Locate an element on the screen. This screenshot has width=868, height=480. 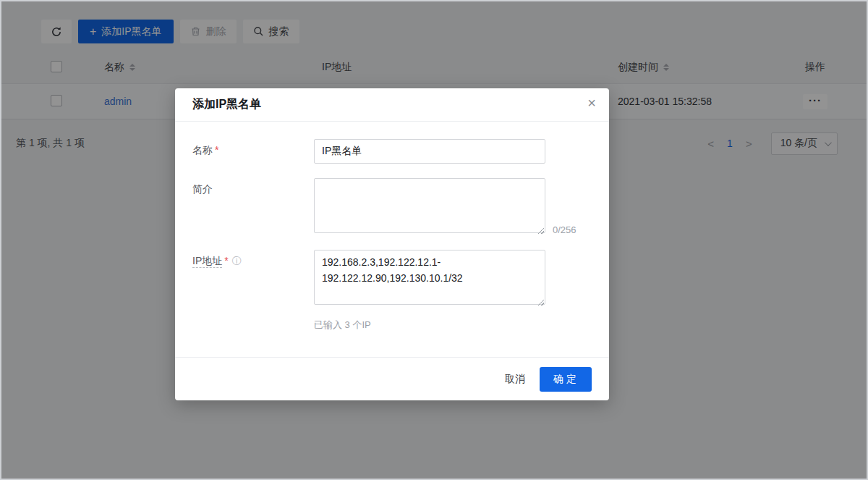
info-icon: ⓘ is located at coordinates (237, 261).